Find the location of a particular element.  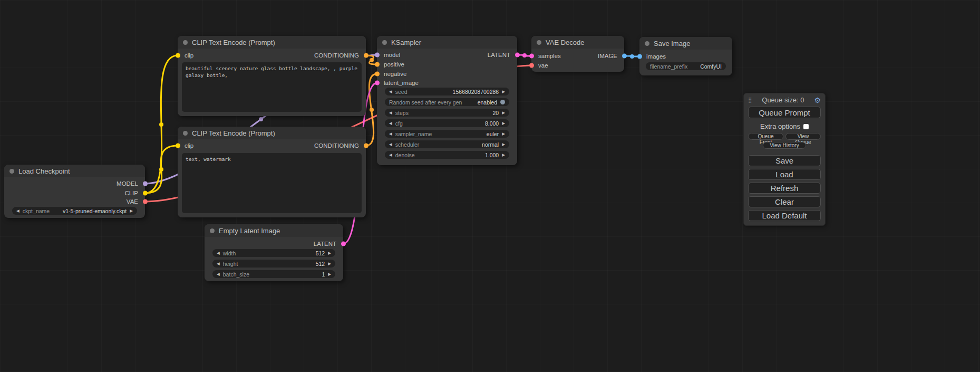

refresh-button: Refresh is located at coordinates (784, 188).